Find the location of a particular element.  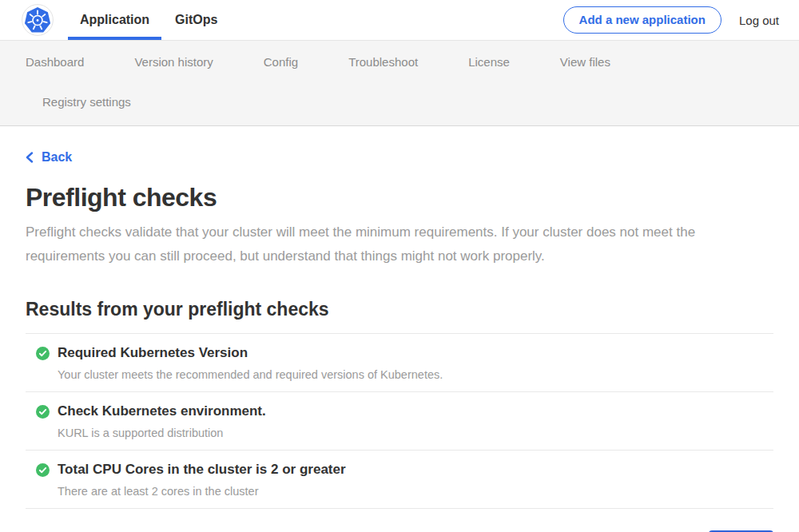

subnav-item-license: License is located at coordinates (489, 62).